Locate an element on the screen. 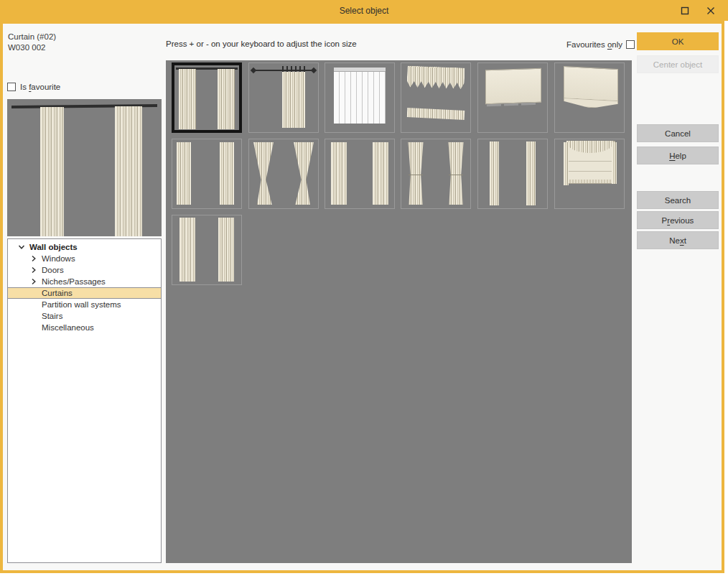 The height and width of the screenshot is (576, 728). tree-item-curtains: Curtains is located at coordinates (85, 293).